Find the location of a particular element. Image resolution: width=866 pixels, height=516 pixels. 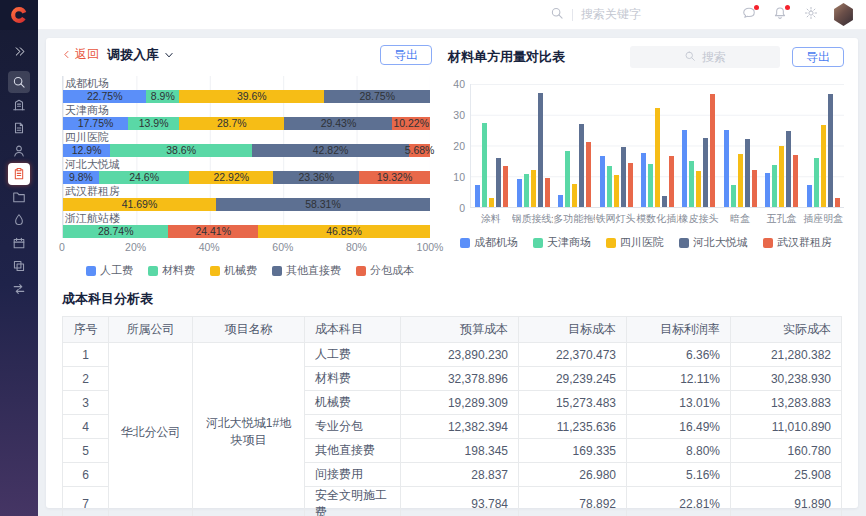

cell-actual-cost: 13,283.883 is located at coordinates (786, 403).